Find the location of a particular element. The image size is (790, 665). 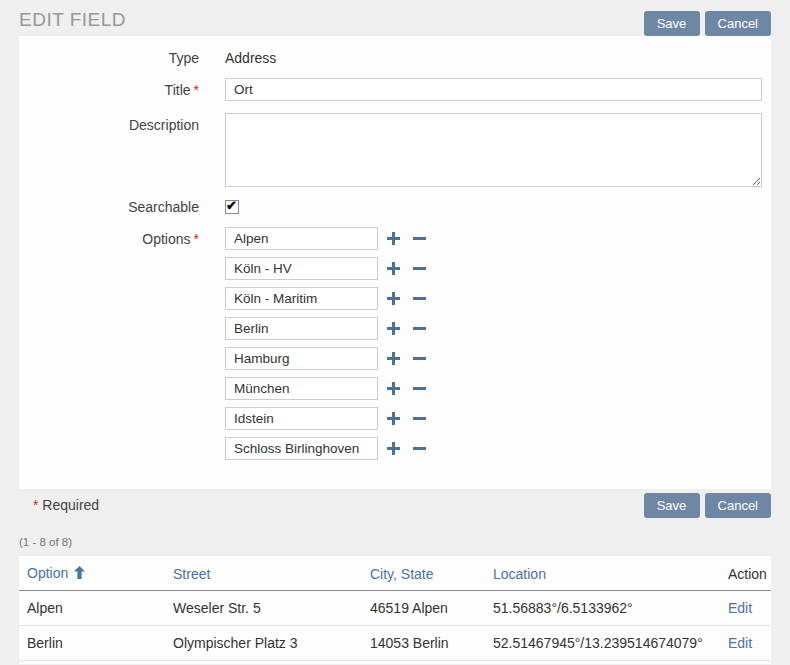

cell-location: 52.51467945°/13.239514674079° is located at coordinates (602, 644).